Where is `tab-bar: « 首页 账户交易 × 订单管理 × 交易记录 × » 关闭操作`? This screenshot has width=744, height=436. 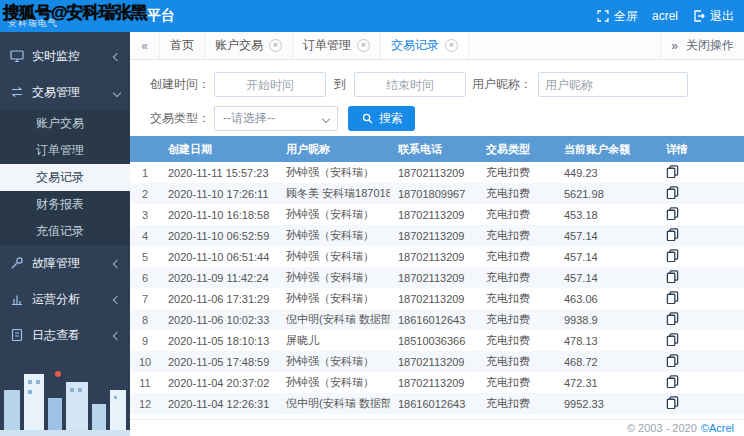
tab-bar: « 首页 账户交易 × 订单管理 × 交易记录 × » 关闭操作 is located at coordinates (437, 46).